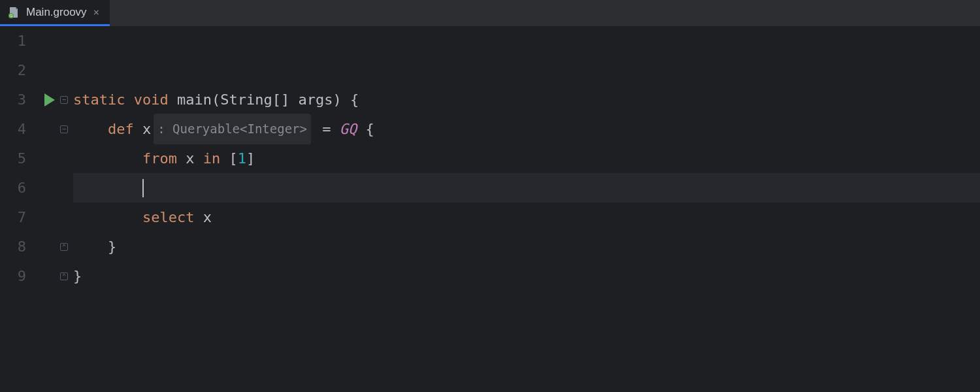 The image size is (980, 392). I want to click on code-token: static, so click(103, 99).